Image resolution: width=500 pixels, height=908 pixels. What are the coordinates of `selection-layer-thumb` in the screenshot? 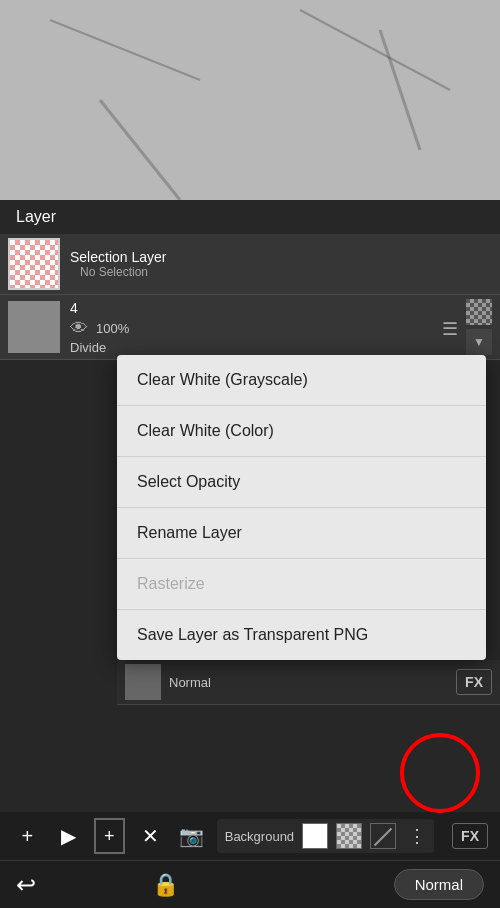 It's located at (34, 264).